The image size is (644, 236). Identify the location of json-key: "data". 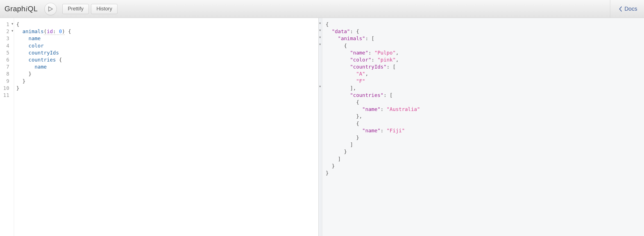
(341, 31).